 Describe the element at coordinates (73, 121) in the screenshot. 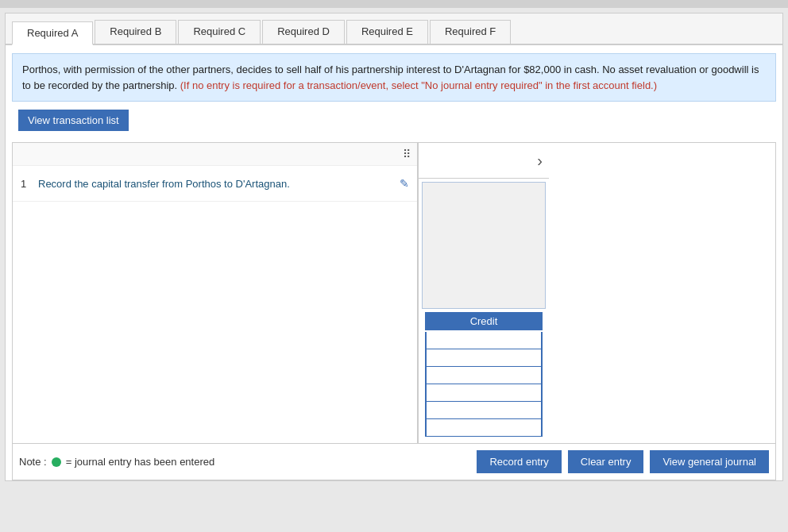

I see `view-transaction-button: View transaction list` at that location.